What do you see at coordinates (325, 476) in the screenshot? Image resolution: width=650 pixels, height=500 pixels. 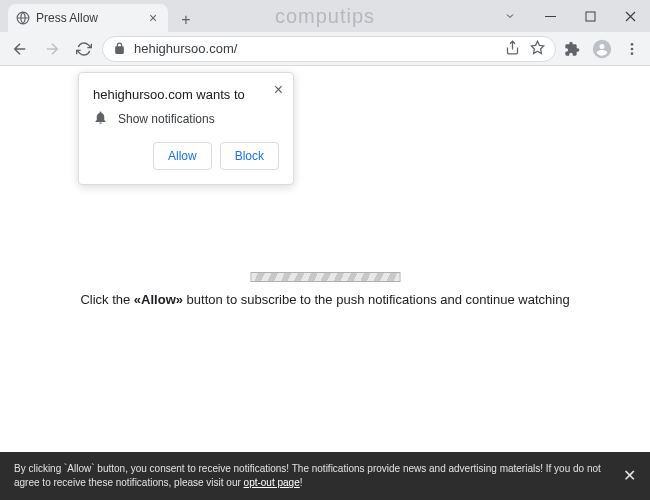 I see `consent-banner: By clicking `Allow` button, you consent …` at bounding box center [325, 476].